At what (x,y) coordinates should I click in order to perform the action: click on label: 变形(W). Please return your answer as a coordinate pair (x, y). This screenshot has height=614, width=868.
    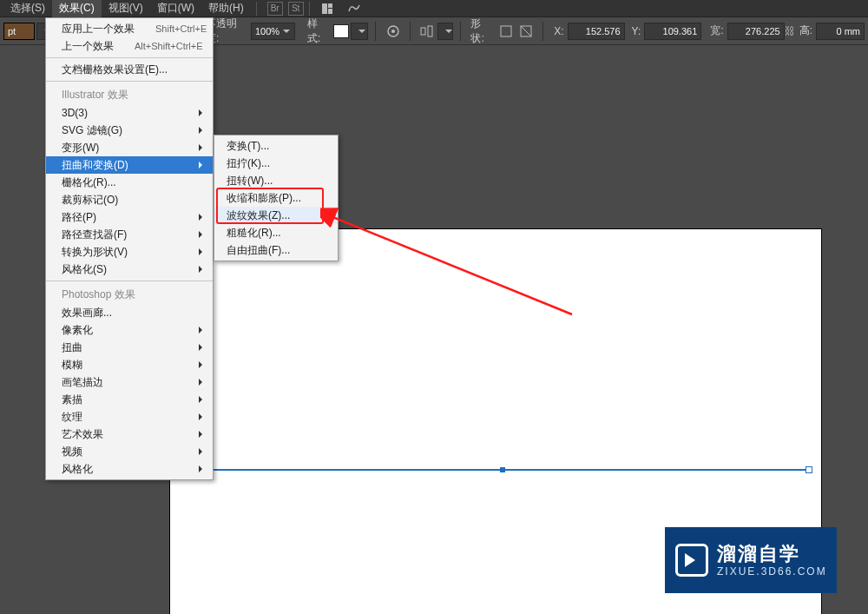
    Looking at the image, I should click on (80, 148).